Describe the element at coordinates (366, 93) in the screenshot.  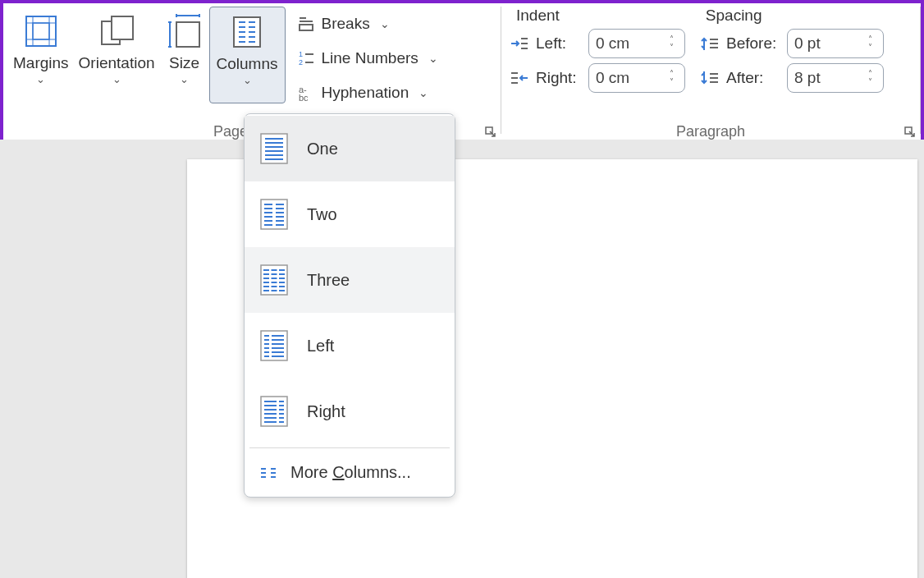
I see `hyphenation-label: Hyphenation` at that location.